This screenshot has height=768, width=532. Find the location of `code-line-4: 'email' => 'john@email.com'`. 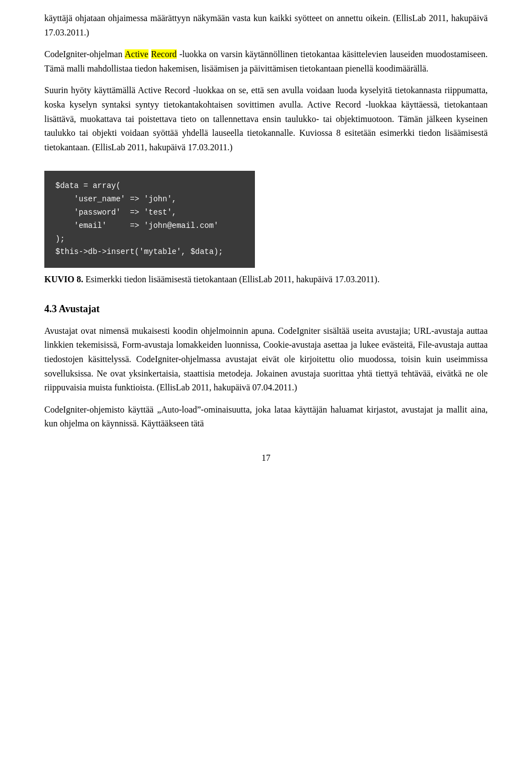

code-line-4: 'email' => 'john@email.com' is located at coordinates (137, 226).